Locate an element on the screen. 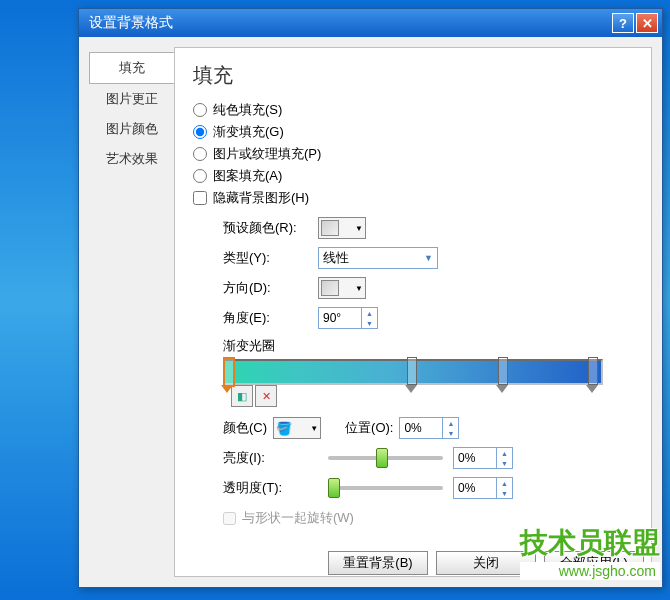 Image resolution: width=670 pixels, height=600 pixels. preset-swatch-icon is located at coordinates (330, 228).